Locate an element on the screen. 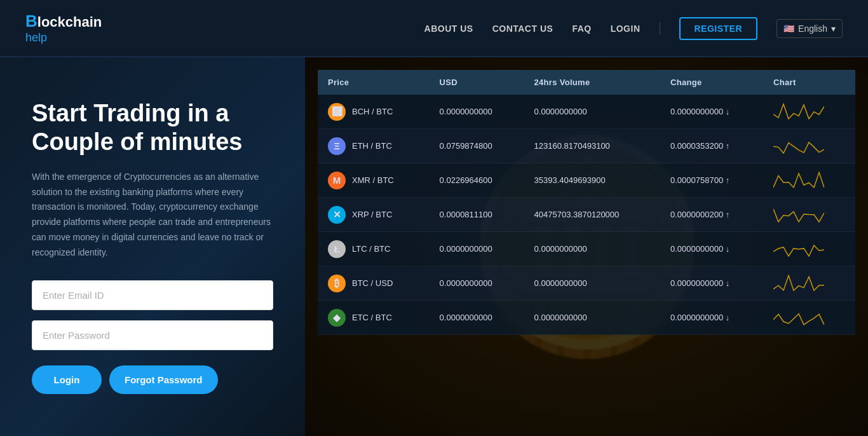  coin-icon-xmr: M is located at coordinates (337, 181).